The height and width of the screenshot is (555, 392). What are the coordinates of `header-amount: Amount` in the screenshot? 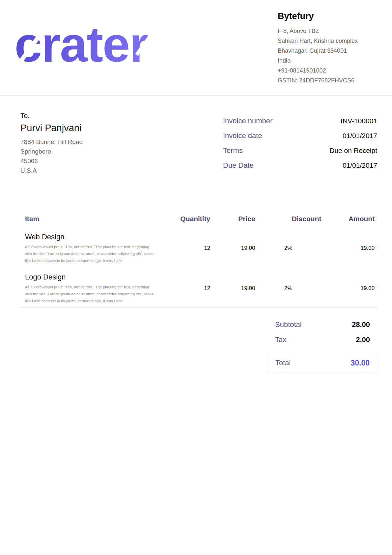 It's located at (348, 219).